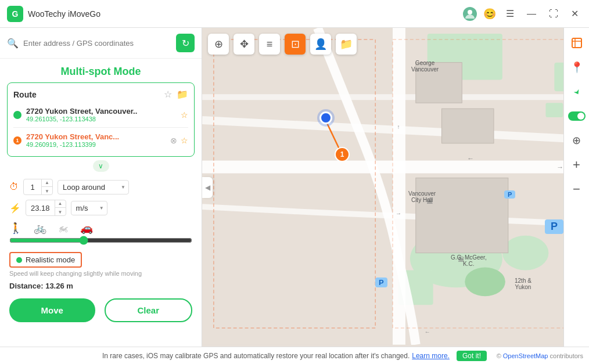  I want to click on fullscreen-button: ⛶, so click(554, 14).